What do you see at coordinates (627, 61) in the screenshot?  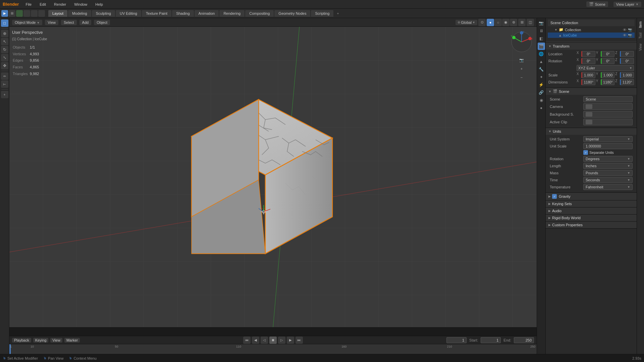 I see `rotation-z: 0°` at bounding box center [627, 61].